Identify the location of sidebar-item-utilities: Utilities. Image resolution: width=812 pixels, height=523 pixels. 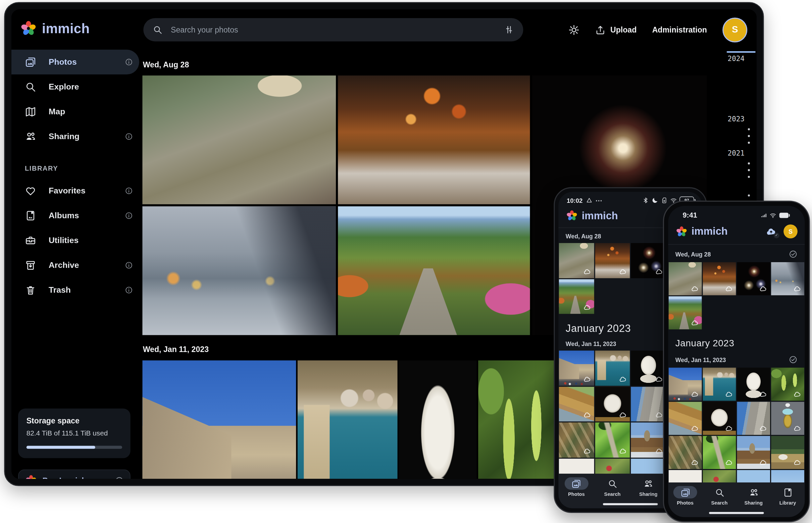
(75, 240).